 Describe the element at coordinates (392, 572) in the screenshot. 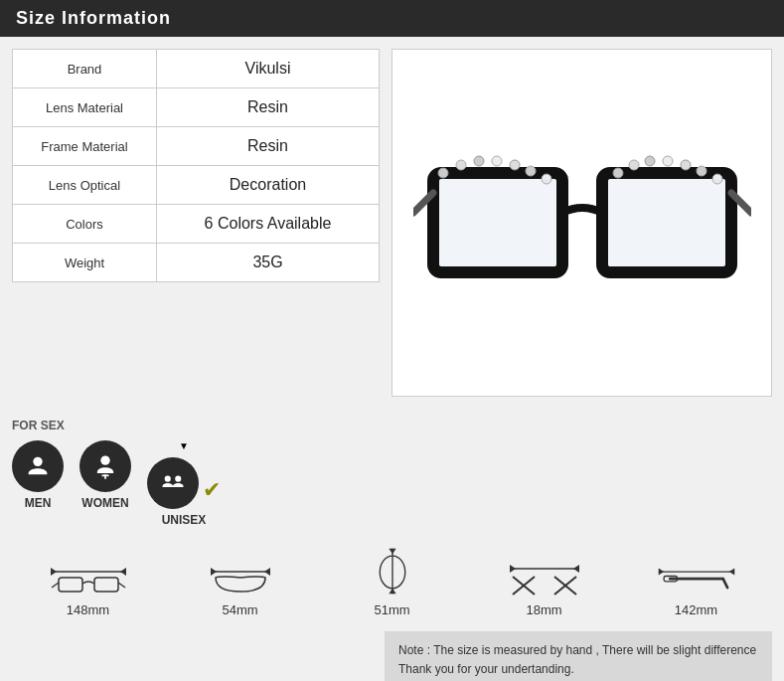

I see `size-icon-lens-height` at that location.